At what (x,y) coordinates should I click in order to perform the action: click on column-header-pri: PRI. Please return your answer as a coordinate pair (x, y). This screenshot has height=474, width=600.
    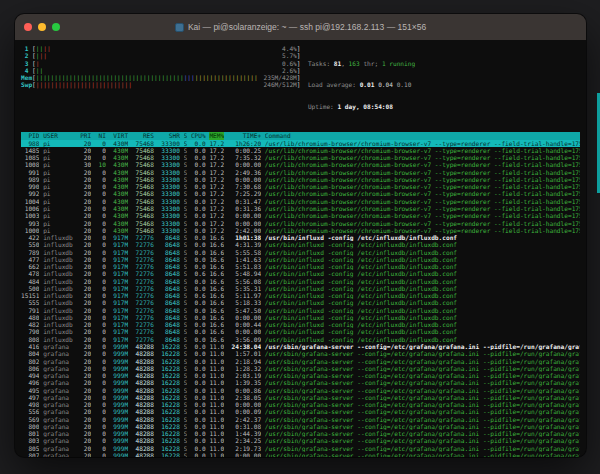
    Looking at the image, I should click on (86, 136).